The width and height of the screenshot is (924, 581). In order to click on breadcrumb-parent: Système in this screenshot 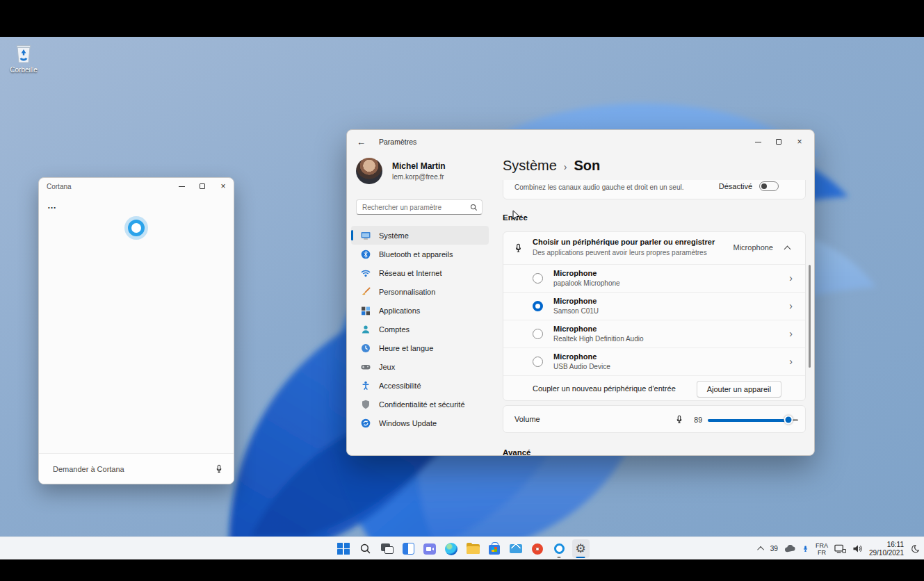, I will do `click(530, 165)`.